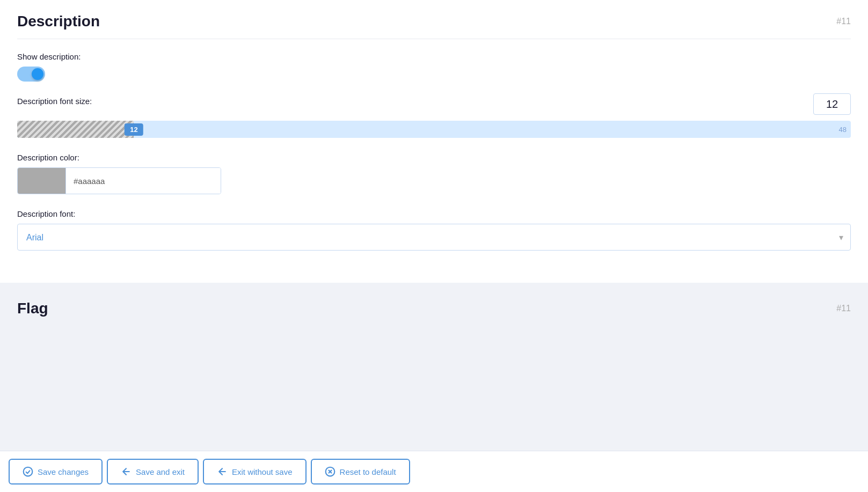 This screenshot has width=868, height=492. What do you see at coordinates (59, 21) in the screenshot?
I see `section-title: Description` at bounding box center [59, 21].